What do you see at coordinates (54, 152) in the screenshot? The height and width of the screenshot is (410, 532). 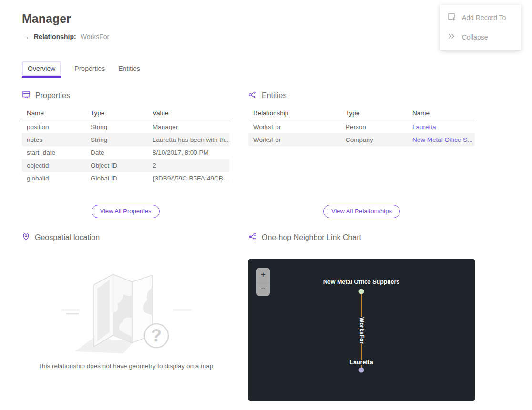 I see `cell-name: start_date` at bounding box center [54, 152].